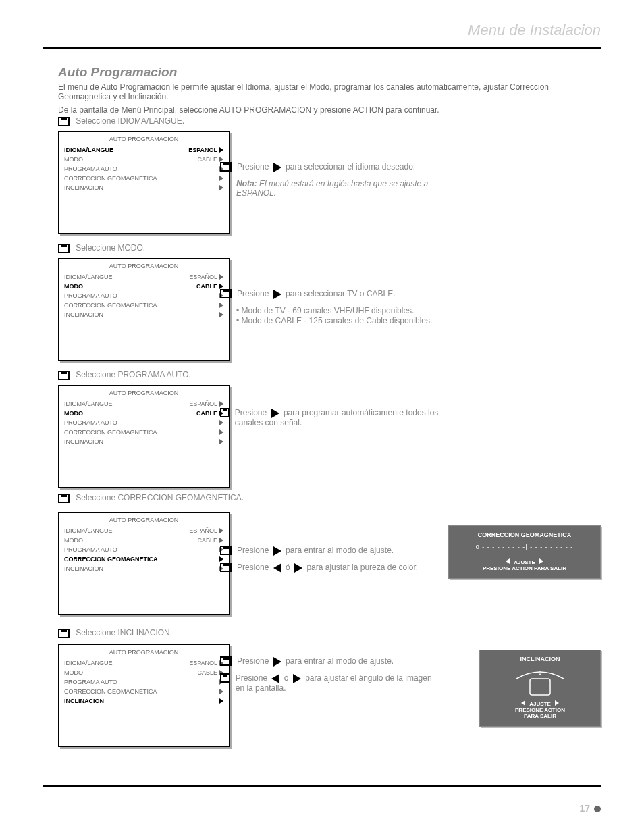 This screenshot has width=644, height=834. I want to click on step-label: Seleccione IDIOMA/LANGUE., so click(130, 121).